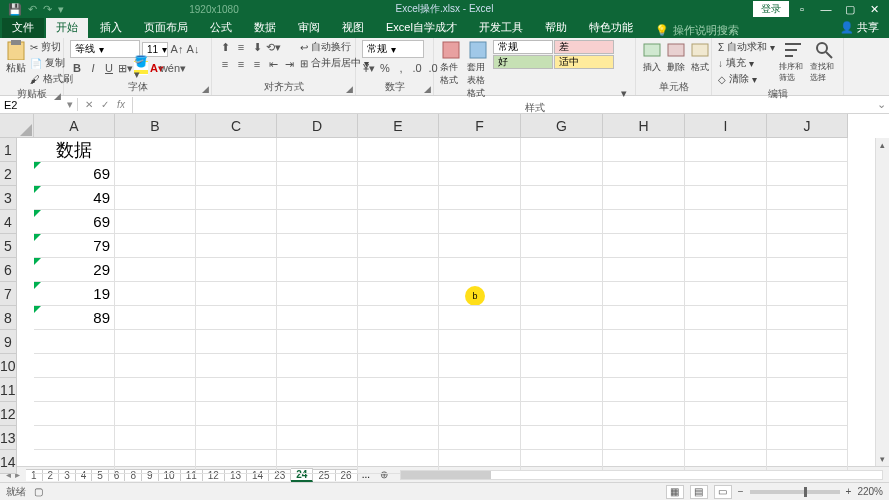 The image size is (889, 500). I want to click on cell-E7, so click(398, 294).